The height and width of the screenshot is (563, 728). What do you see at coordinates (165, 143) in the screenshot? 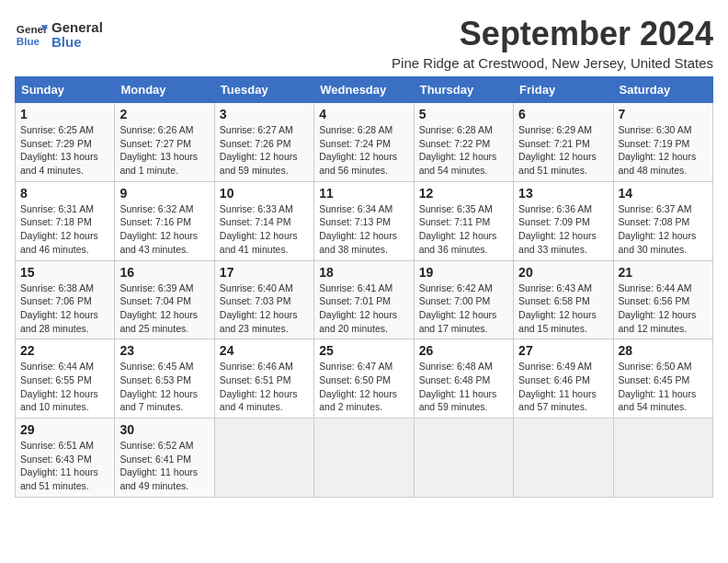
I see `calendar-cell: 2Sunrise: 6:26 AM Sunset: 7:27 PM Daylig…` at bounding box center [165, 143].